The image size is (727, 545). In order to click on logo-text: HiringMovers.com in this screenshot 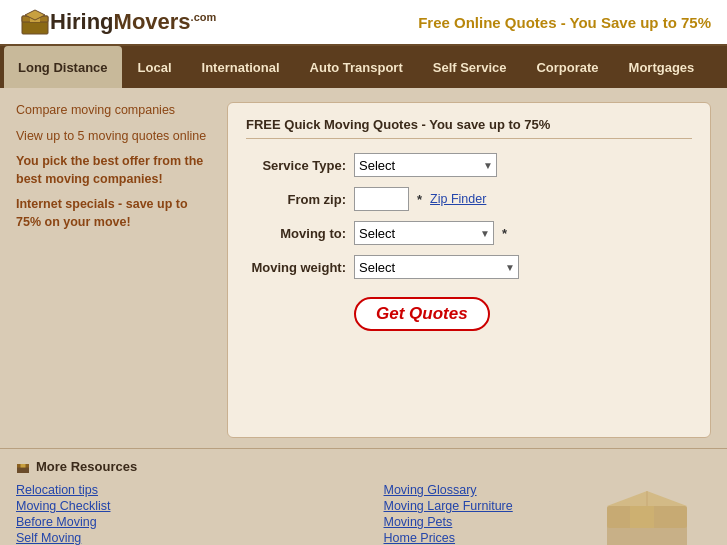, I will do `click(133, 22)`.